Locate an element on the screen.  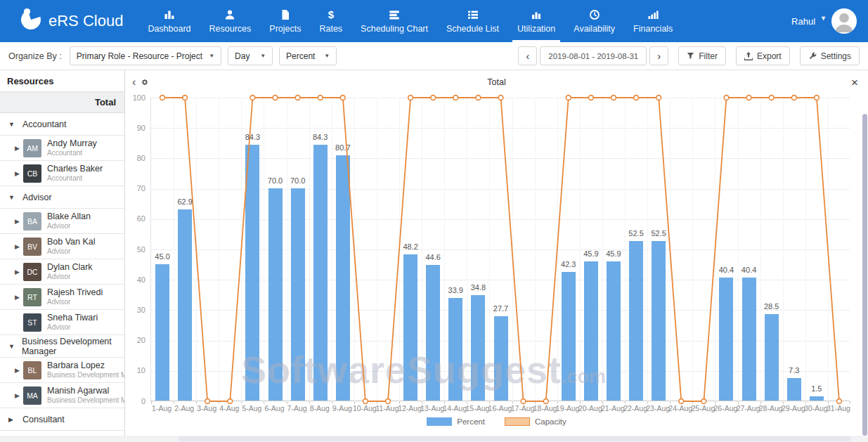
metric-select: Percent ▼ is located at coordinates (308, 56).